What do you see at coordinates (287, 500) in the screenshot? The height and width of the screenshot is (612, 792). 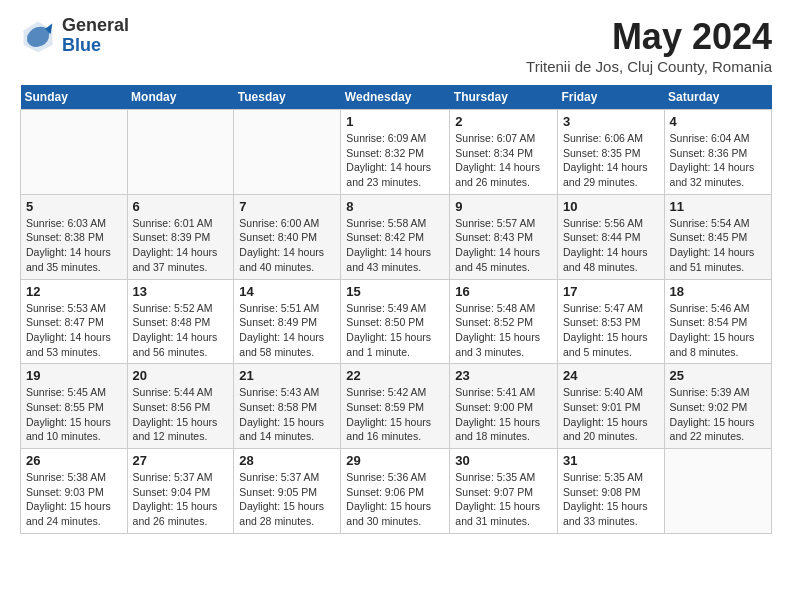 I see `day-info: Sunrise: 5:37 AMSunset: 9:05 PMDaylight:…` at bounding box center [287, 500].